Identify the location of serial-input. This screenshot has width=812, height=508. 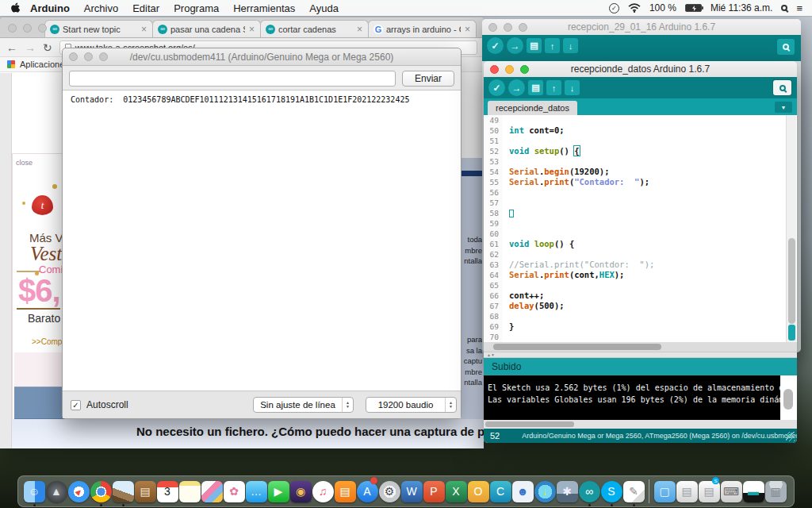
(232, 79).